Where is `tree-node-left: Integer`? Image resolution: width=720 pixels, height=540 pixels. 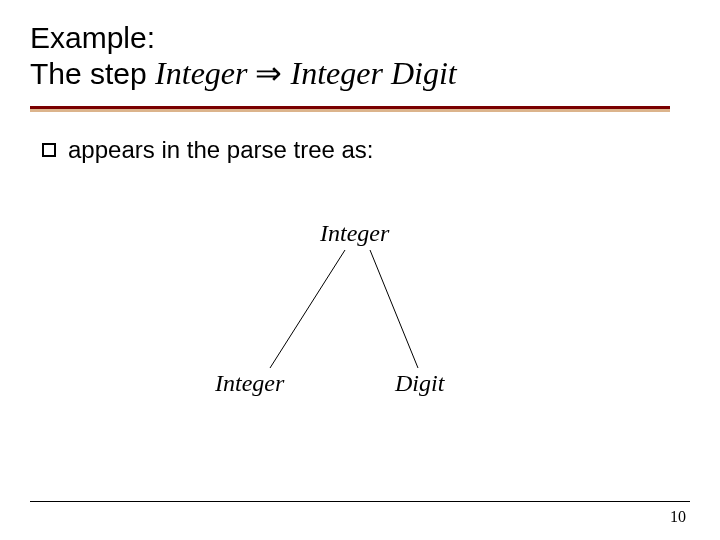 tree-node-left: Integer is located at coordinates (250, 384).